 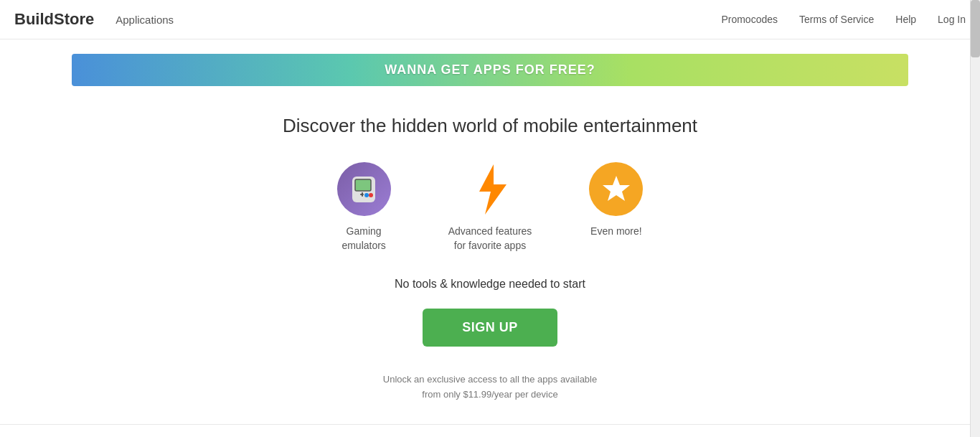 What do you see at coordinates (491, 207) in the screenshot?
I see `feature-advanced: Advanced featuresfor favorite apps` at bounding box center [491, 207].